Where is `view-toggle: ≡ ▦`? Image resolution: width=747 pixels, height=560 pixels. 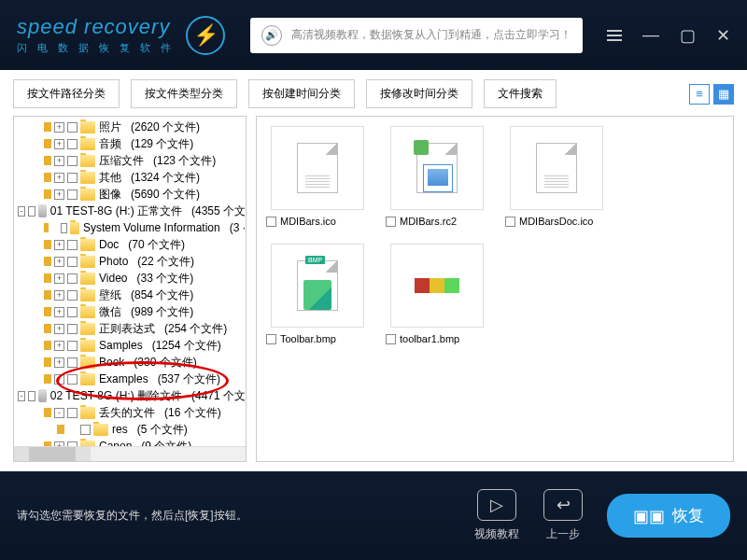 view-toggle: ≡ ▦ is located at coordinates (712, 94).